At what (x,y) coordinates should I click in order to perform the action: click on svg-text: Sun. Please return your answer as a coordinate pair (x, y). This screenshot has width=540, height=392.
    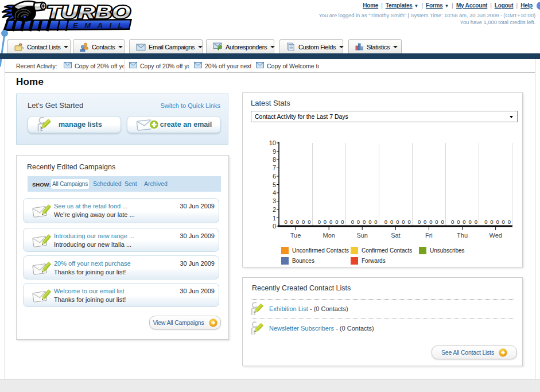
    Looking at the image, I should click on (362, 235).